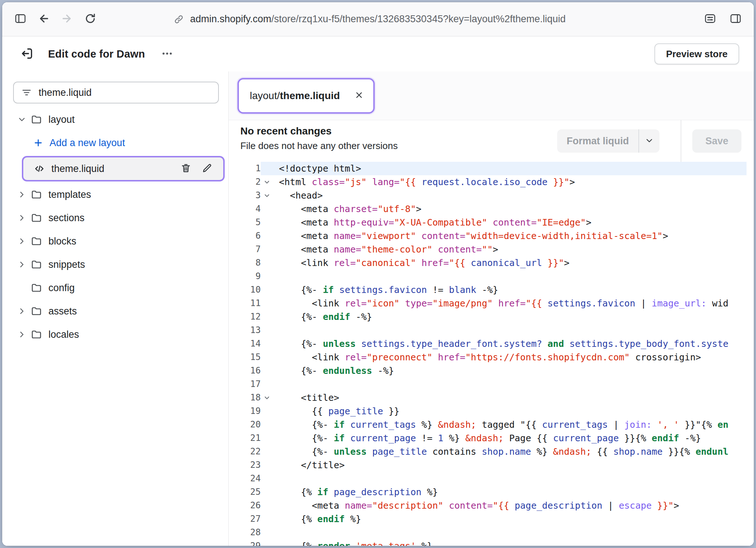 This screenshot has height=548, width=756. What do you see at coordinates (115, 195) in the screenshot?
I see `sidebar-item-templates: templates` at bounding box center [115, 195].